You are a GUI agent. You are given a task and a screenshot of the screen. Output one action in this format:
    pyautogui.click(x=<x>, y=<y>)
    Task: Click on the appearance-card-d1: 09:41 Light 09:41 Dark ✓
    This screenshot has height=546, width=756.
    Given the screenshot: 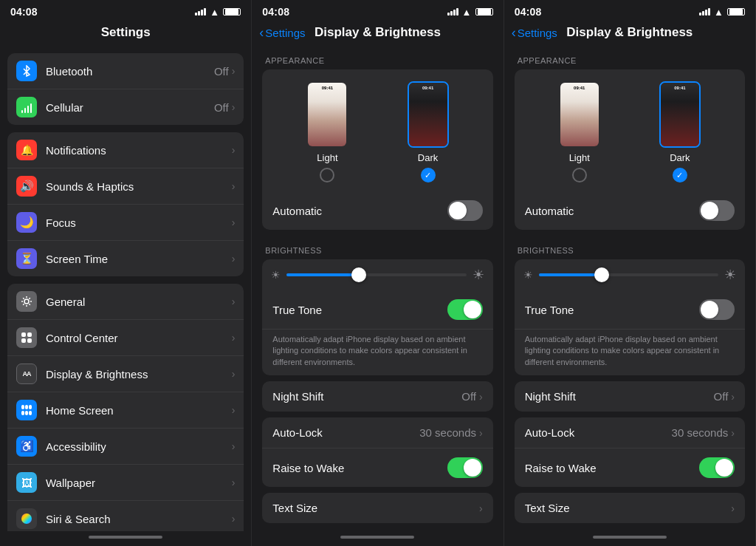 What is the action you would take?
    pyautogui.click(x=377, y=149)
    